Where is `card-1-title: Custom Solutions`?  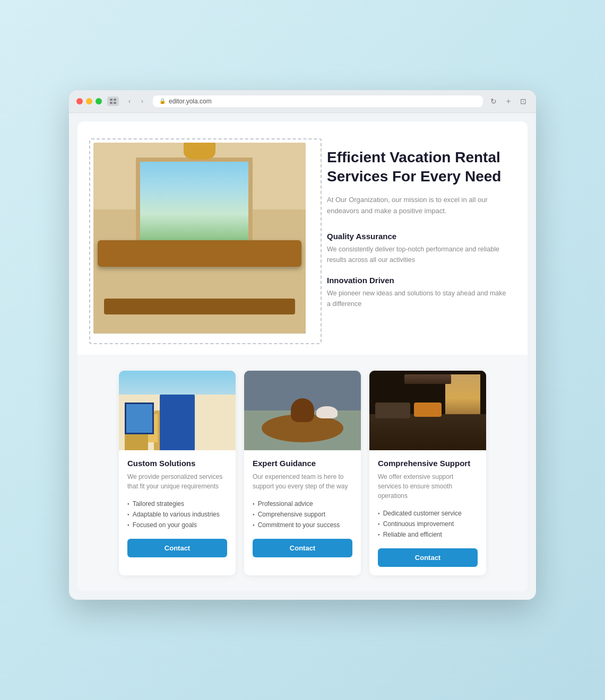
card-1-title: Custom Solutions is located at coordinates (177, 463).